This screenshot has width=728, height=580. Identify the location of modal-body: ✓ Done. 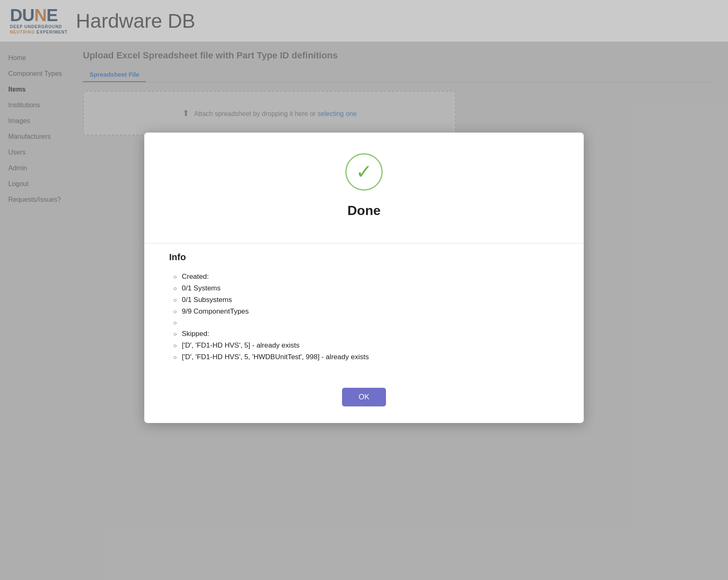
(364, 184).